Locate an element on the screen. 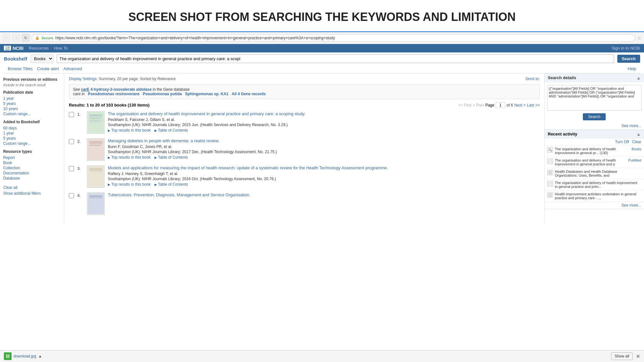 This screenshot has width=644, height=362. resource-collection: Collection is located at coordinates (32, 168).